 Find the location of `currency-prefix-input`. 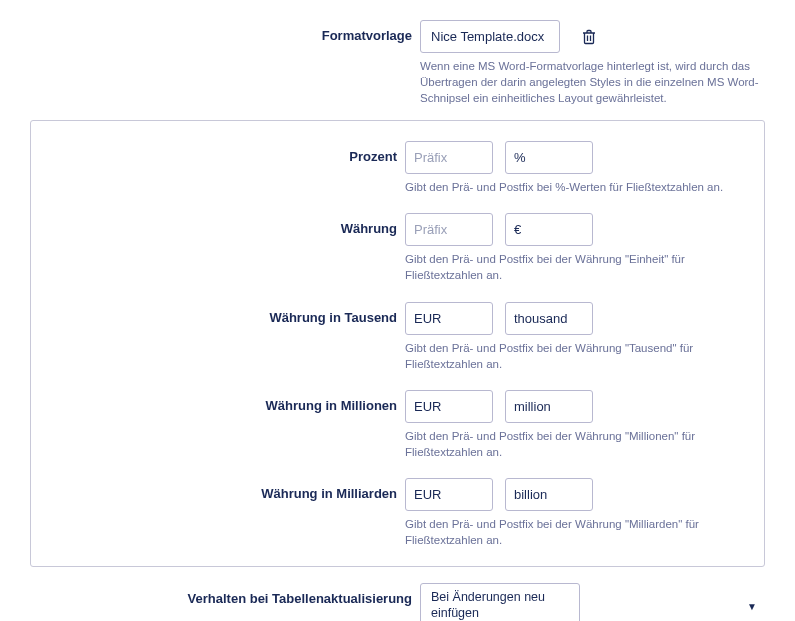

currency-prefix-input is located at coordinates (449, 230).